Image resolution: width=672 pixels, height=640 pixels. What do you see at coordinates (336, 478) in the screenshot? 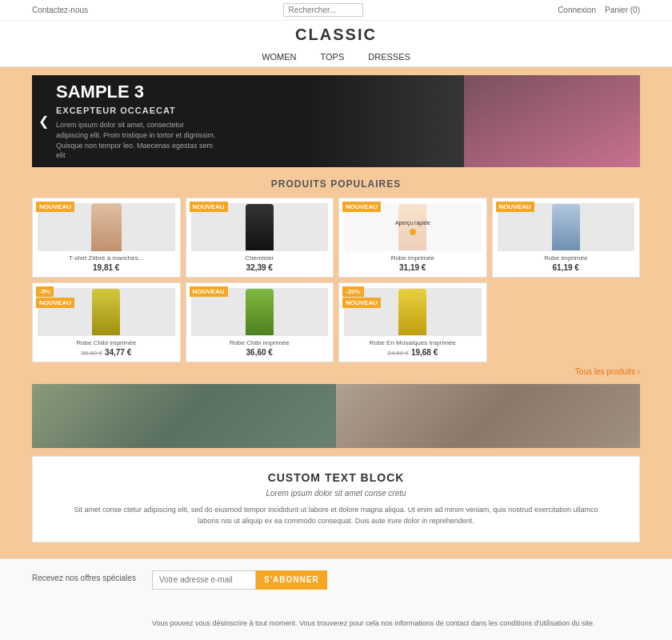
I see `custom-block-title: CUSTOM TEXT BLOCK` at bounding box center [336, 478].